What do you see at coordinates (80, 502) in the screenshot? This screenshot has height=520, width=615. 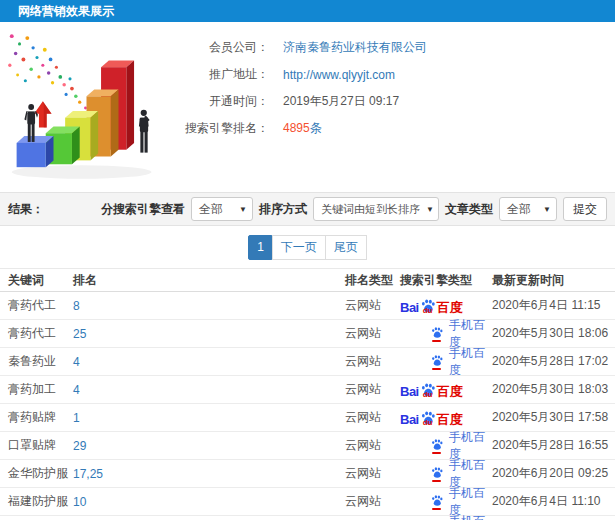 I see `rank-link: 10` at bounding box center [80, 502].